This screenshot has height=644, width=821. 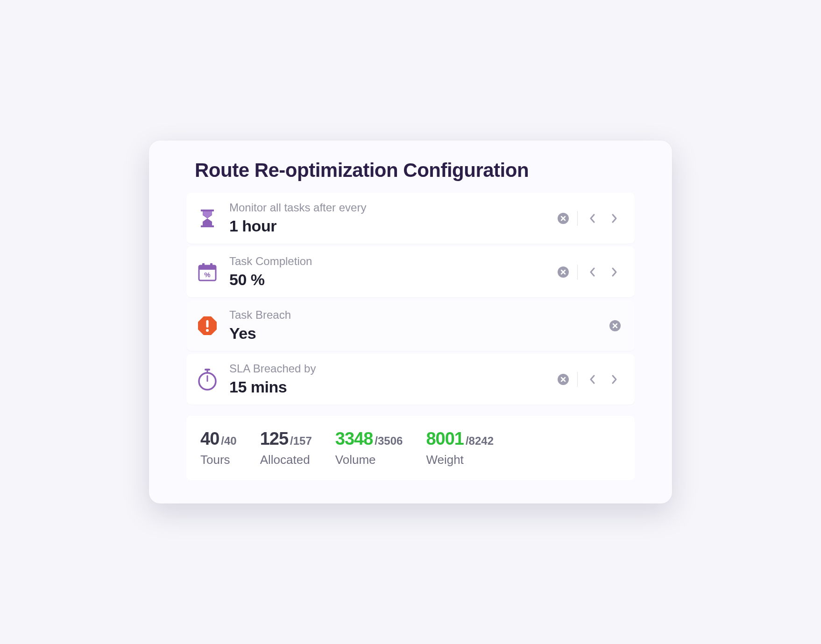 I want to click on stat-sub: /8242, so click(x=480, y=441).